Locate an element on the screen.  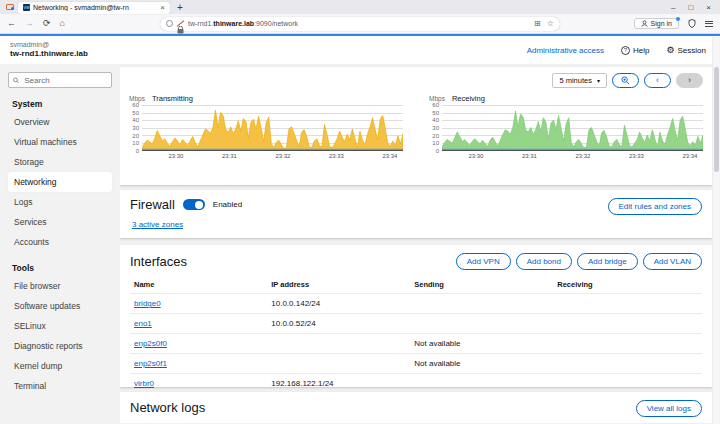
add-bridge-button: Add bridge is located at coordinates (608, 262).